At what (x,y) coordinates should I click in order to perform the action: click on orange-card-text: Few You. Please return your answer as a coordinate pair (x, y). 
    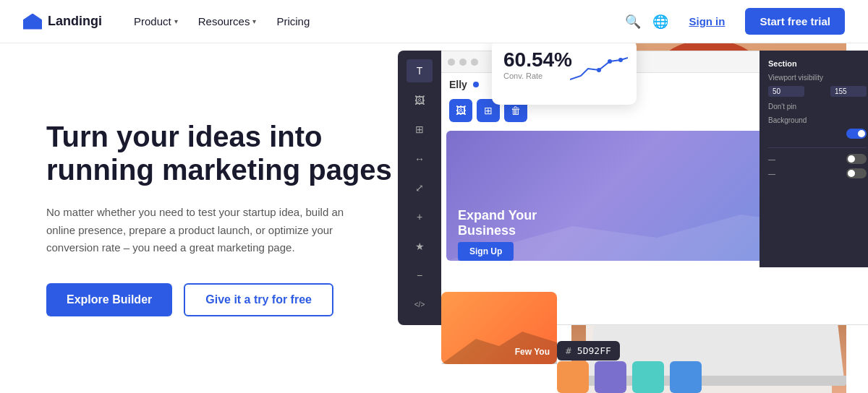
    Looking at the image, I should click on (532, 352).